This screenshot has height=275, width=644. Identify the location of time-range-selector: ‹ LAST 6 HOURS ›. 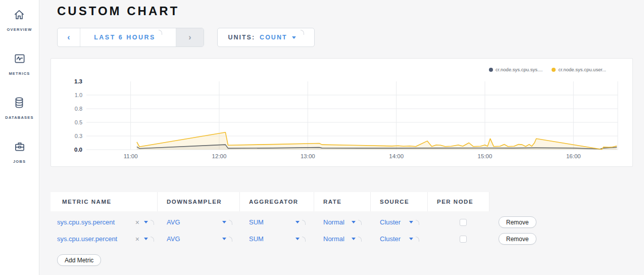
(130, 37).